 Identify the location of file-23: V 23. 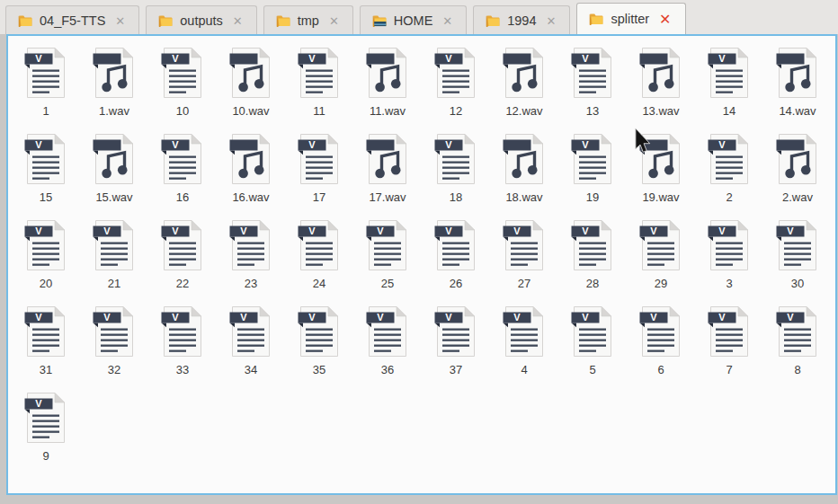
(251, 262).